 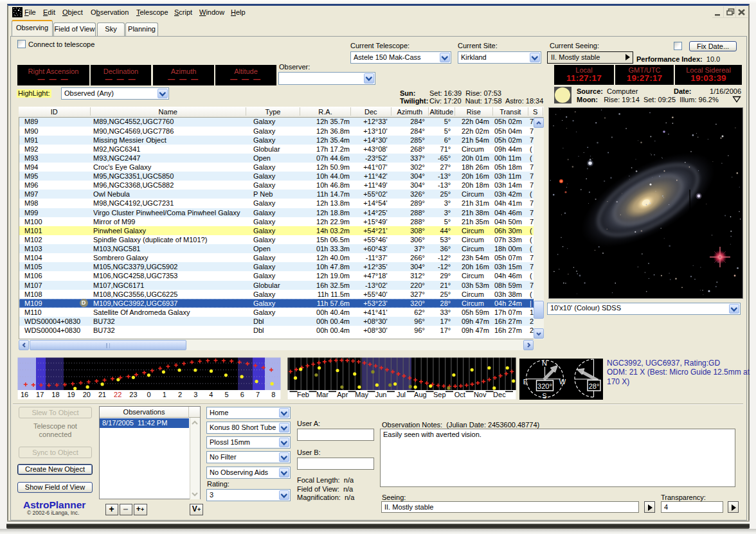 I want to click on svg-text: 6, so click(x=242, y=395).